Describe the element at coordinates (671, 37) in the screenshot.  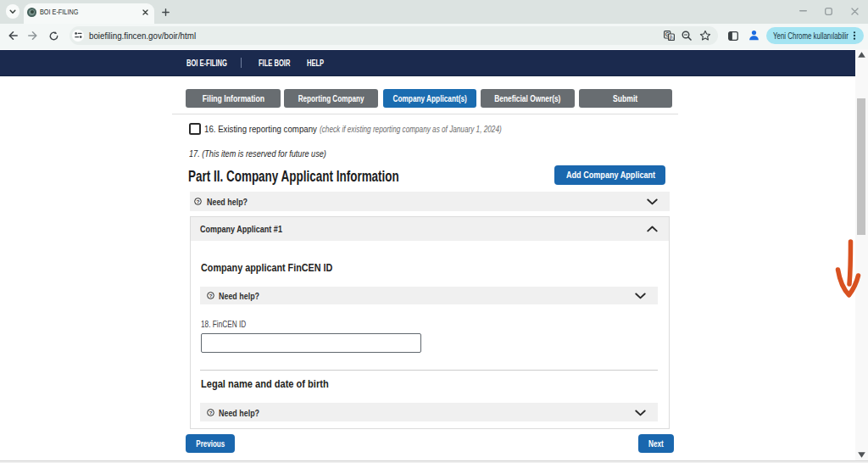
I see `svg-text: あ` at that location.